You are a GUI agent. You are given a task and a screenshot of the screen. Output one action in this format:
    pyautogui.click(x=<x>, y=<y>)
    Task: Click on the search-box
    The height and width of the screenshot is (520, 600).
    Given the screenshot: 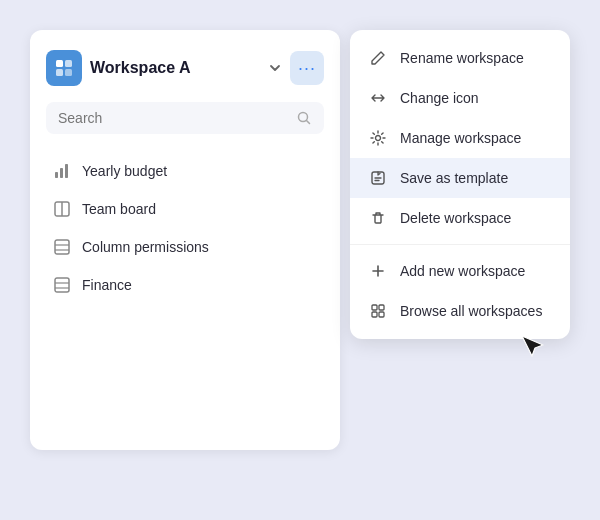 What is the action you would take?
    pyautogui.click(x=185, y=118)
    